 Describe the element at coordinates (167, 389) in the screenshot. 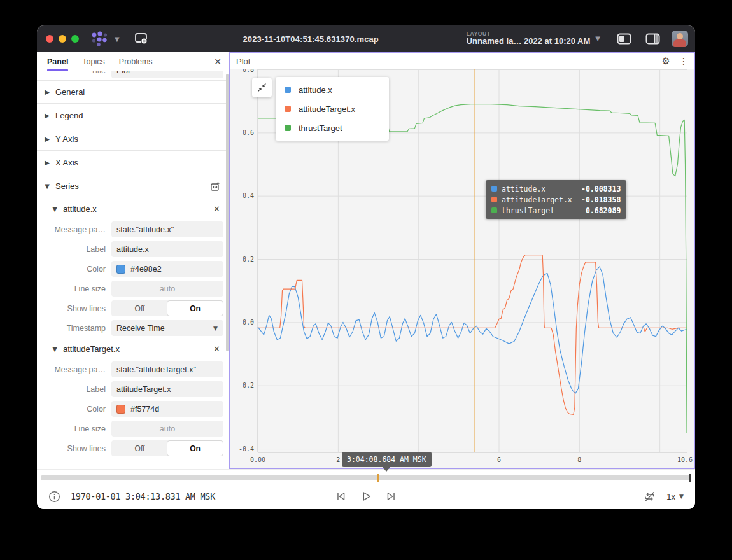

I see `label-input: attitudeTarget.x` at that location.